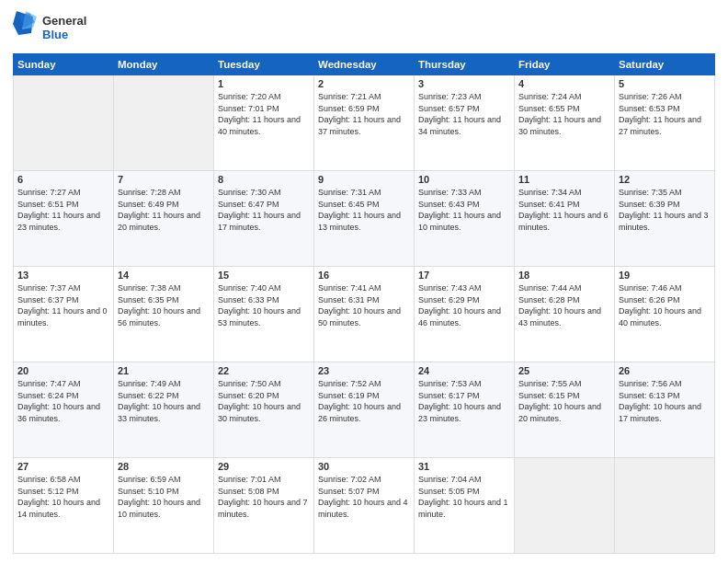 The image size is (728, 563). I want to click on day-number: 22, so click(264, 371).